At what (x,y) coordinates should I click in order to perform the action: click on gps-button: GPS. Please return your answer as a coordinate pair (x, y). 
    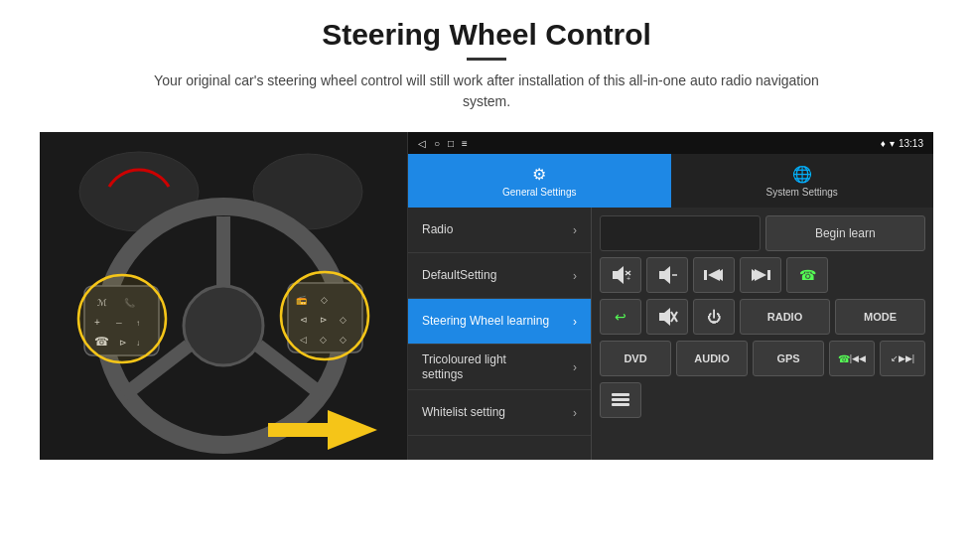
    Looking at the image, I should click on (788, 358).